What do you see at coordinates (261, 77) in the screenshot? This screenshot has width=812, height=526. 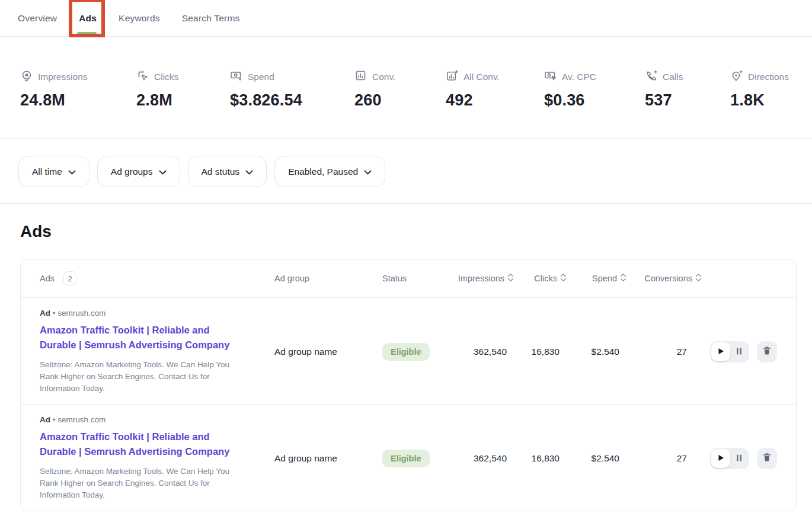 I see `metric-label: Spend` at bounding box center [261, 77].